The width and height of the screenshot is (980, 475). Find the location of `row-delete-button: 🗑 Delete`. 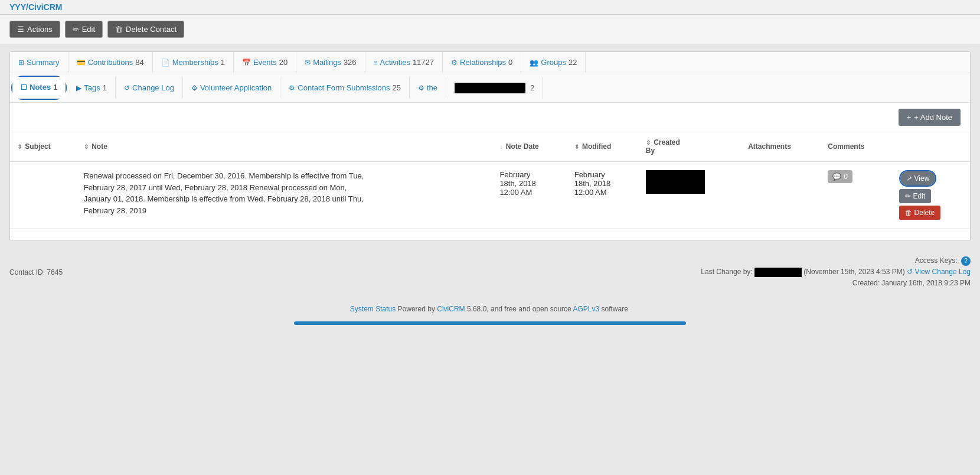

row-delete-button: 🗑 Delete is located at coordinates (920, 213).